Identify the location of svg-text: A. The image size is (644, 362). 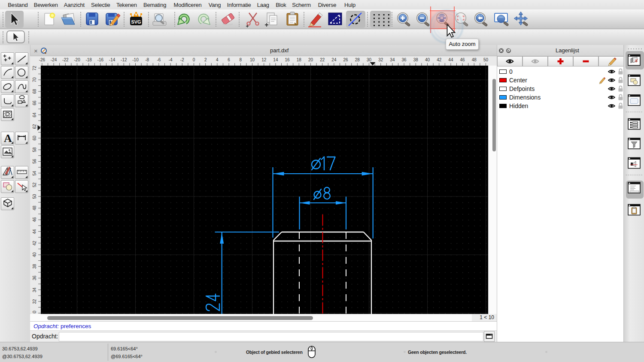
(8, 138).